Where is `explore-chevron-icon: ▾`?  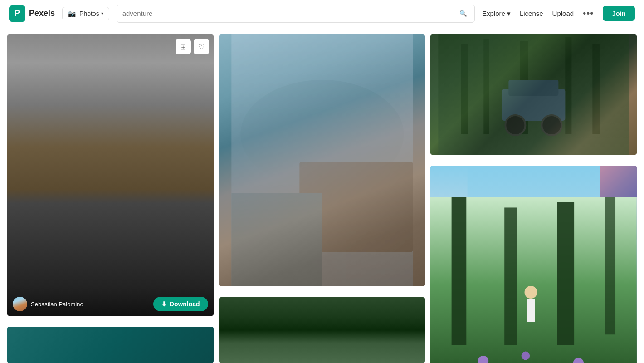
explore-chevron-icon: ▾ is located at coordinates (509, 14).